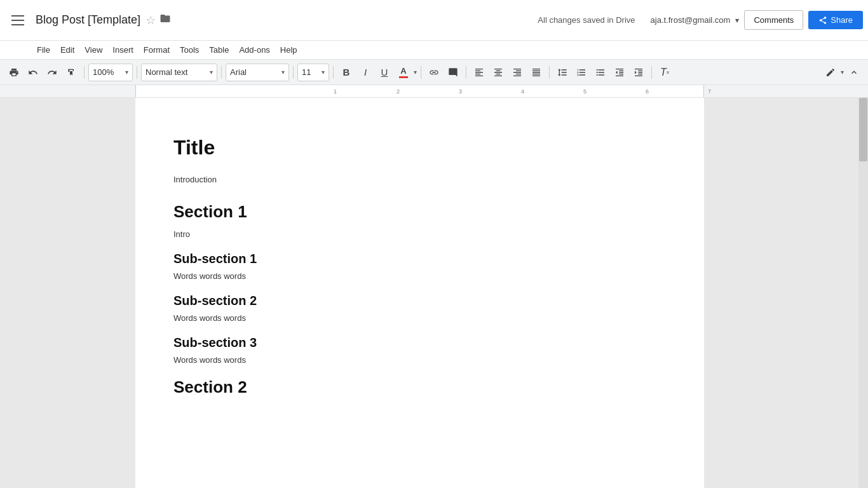 This screenshot has width=868, height=488. What do you see at coordinates (165, 20) in the screenshot?
I see `folder-icon` at bounding box center [165, 20].